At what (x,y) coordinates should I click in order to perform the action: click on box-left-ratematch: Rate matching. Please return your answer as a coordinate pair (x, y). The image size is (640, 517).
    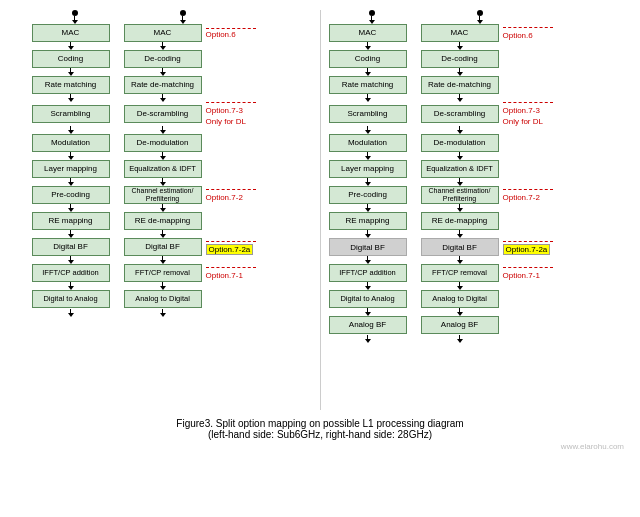
    Looking at the image, I should click on (71, 85).